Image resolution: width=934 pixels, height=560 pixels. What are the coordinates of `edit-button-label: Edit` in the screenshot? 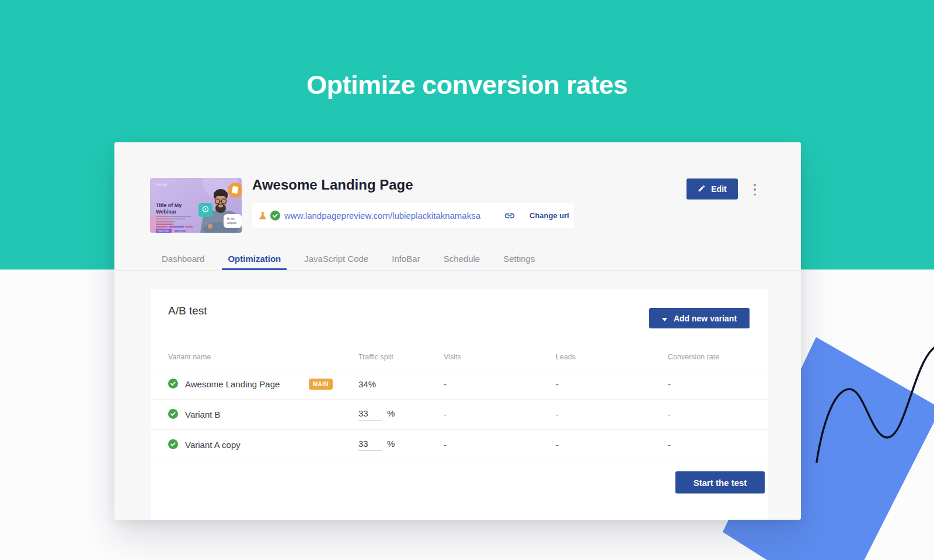 It's located at (719, 189).